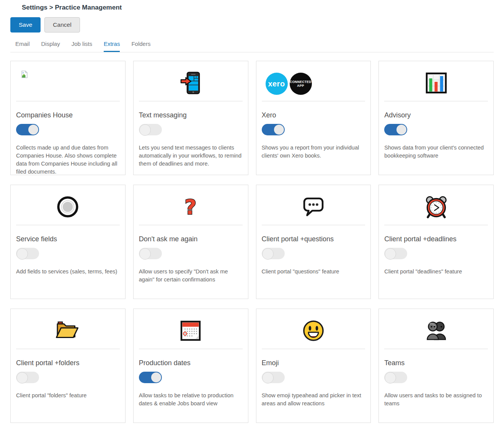  I want to click on card-description: Add fields to services (sales, terms, fe…, so click(68, 271).